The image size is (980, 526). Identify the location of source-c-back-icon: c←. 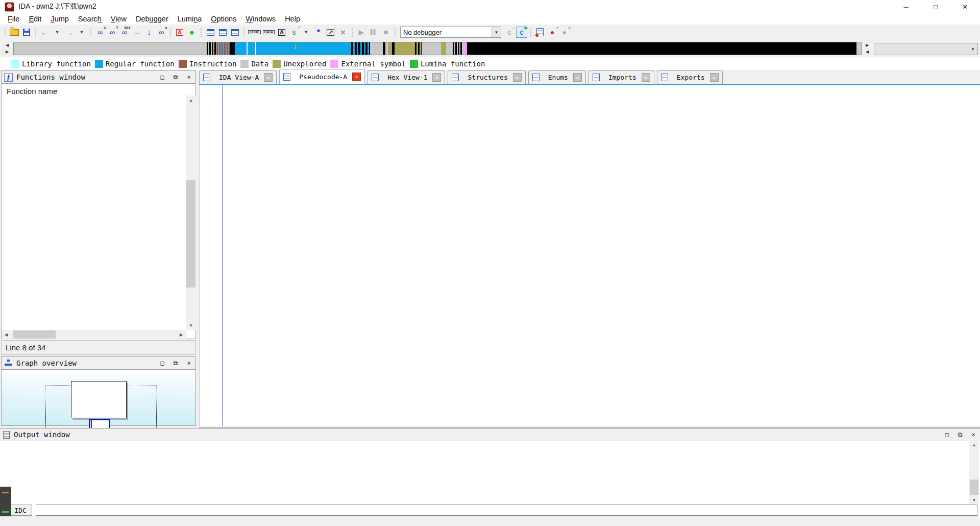
(509, 32).